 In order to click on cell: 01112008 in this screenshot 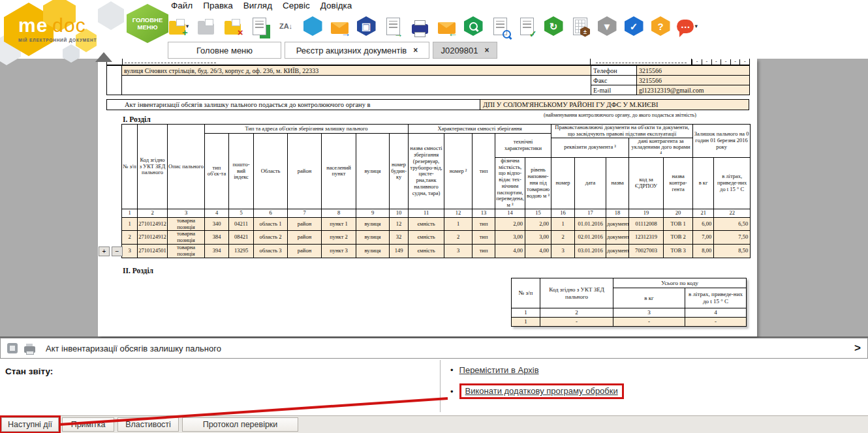, I will do `click(646, 224)`.